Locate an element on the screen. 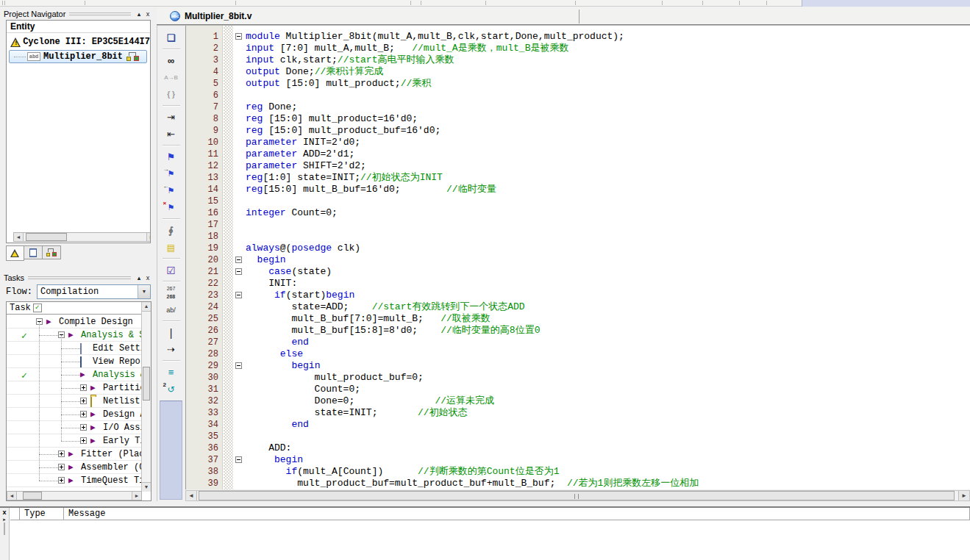 The image size is (970, 560). code-line: always@(posedge clk) is located at coordinates (303, 248).